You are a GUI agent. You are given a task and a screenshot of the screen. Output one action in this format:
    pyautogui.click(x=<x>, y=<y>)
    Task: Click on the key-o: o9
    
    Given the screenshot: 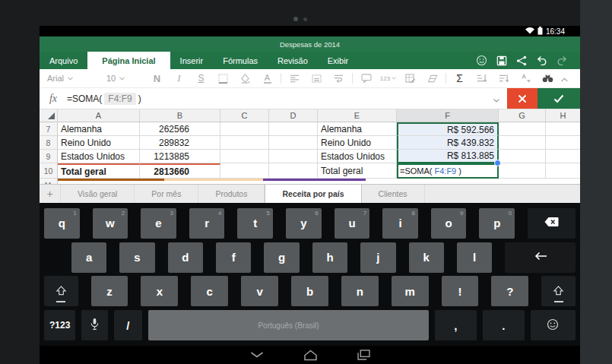 What is the action you would take?
    pyautogui.click(x=449, y=223)
    